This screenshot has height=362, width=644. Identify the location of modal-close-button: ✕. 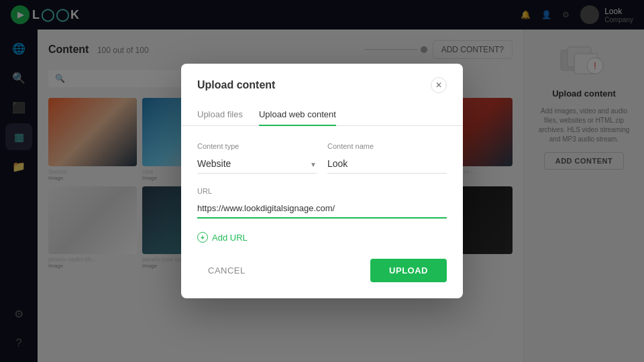
(439, 85).